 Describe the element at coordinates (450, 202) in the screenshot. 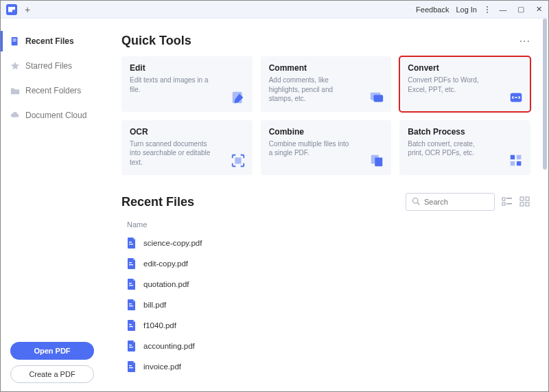

I see `search-field` at that location.